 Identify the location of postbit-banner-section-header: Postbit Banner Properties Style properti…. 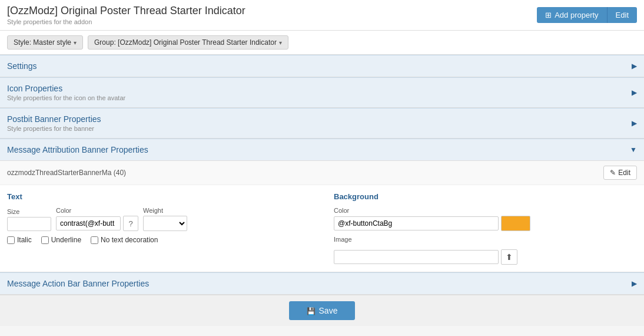
(322, 123).